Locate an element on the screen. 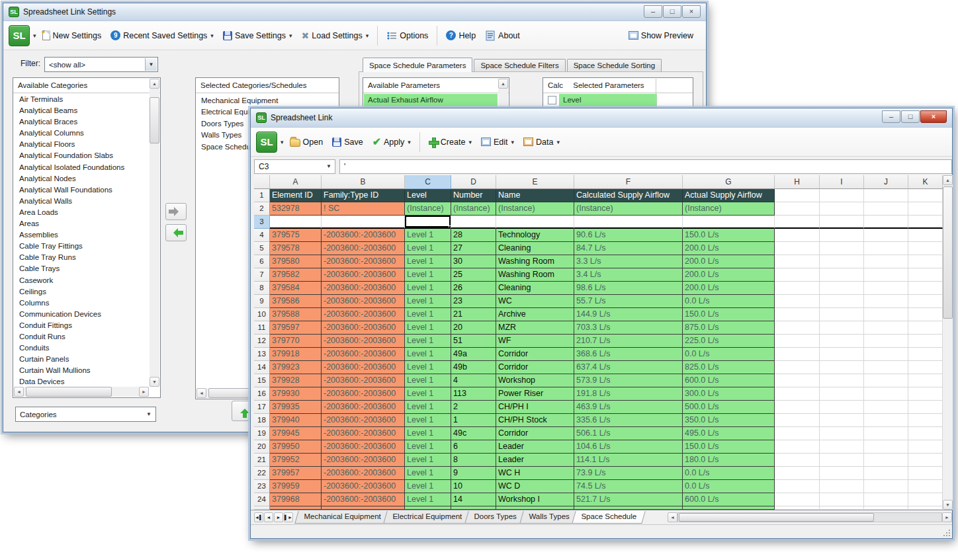  cell-B22: -2003600:-2003600 is located at coordinates (363, 473).